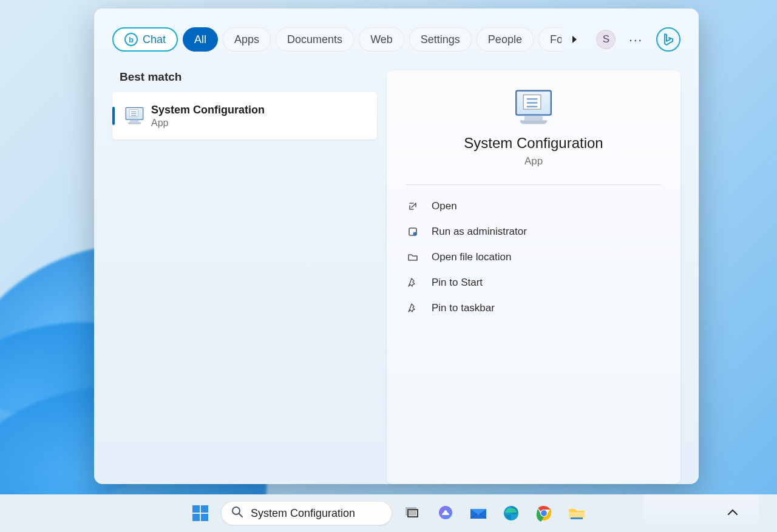  Describe the element at coordinates (457, 283) in the screenshot. I see `action-label: Pin to Start` at that location.